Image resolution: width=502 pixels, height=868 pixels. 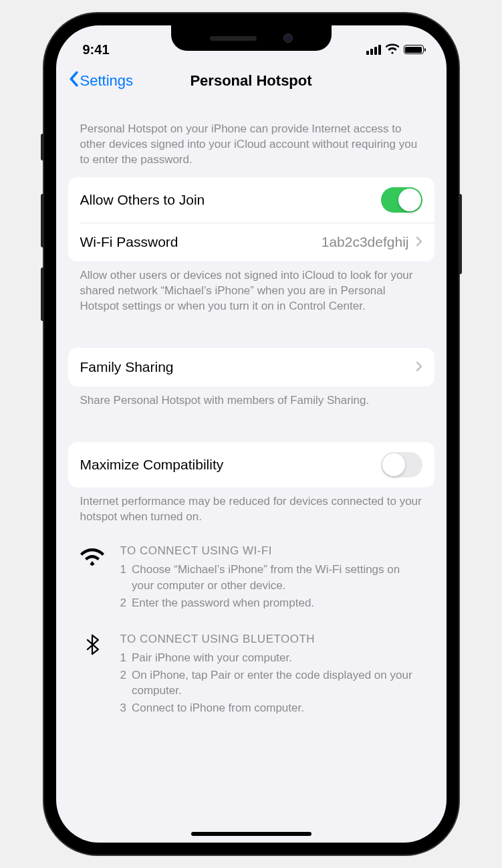 I want to click on family-sharing-footer: Share Personal Hotspot with members of F…, so click(x=251, y=401).